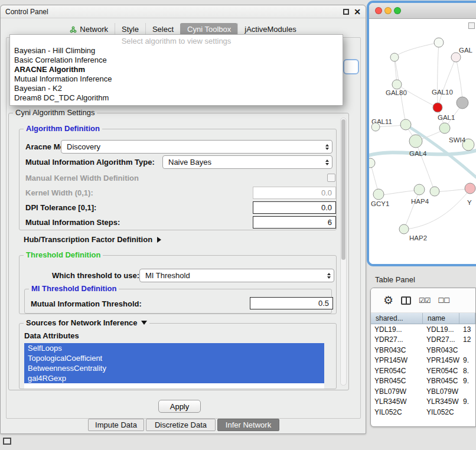 The height and width of the screenshot is (450, 476). I want to click on table-row: YDR27...YDR27...12, so click(423, 340).